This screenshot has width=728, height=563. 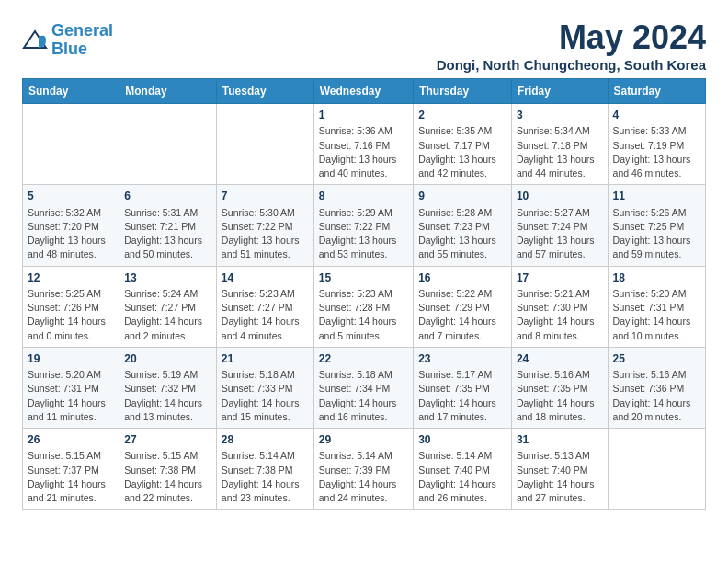 What do you see at coordinates (363, 306) in the screenshot?
I see `calendar-cell: 15Sunrise: 5:23 AM Sunset: 7:28 PM Dayli…` at bounding box center [363, 306].